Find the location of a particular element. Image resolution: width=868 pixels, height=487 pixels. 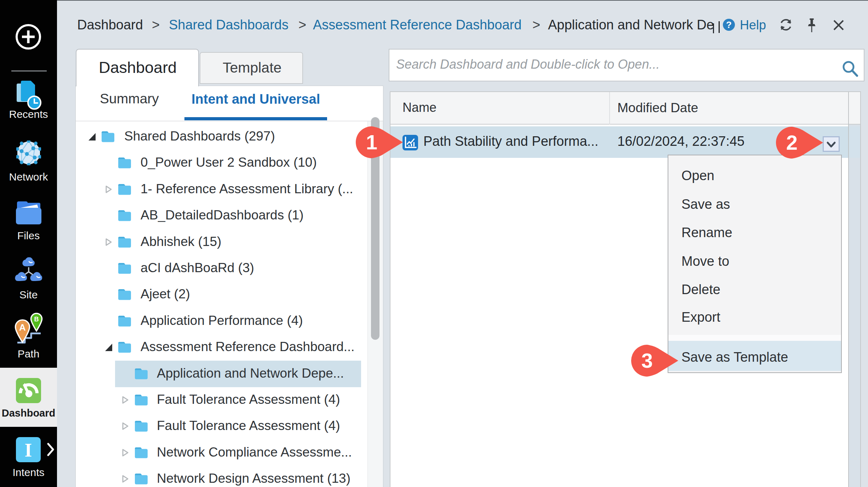

svg-text: 1 is located at coordinates (372, 142).